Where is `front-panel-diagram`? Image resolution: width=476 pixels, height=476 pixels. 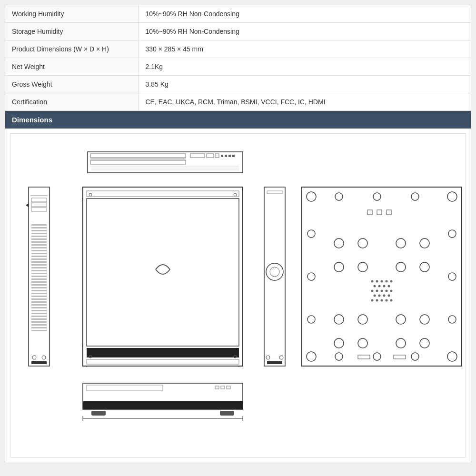 front-panel-diagram is located at coordinates (165, 162).